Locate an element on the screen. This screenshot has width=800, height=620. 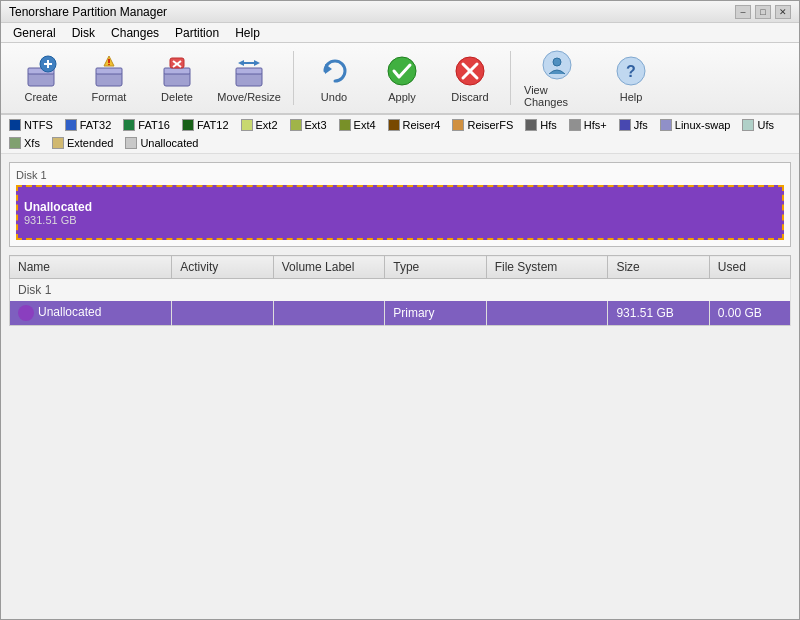
col-header-name: Name is located at coordinates (91, 268).